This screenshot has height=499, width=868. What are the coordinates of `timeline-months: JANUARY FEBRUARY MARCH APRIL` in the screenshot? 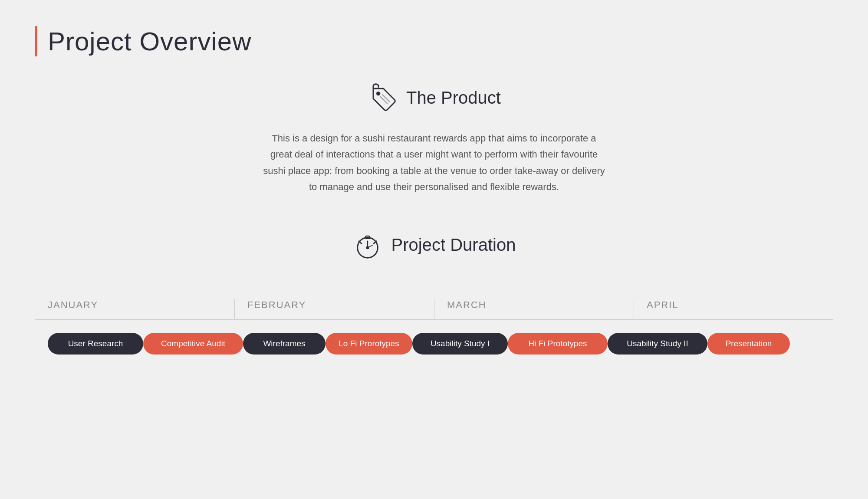 It's located at (434, 310).